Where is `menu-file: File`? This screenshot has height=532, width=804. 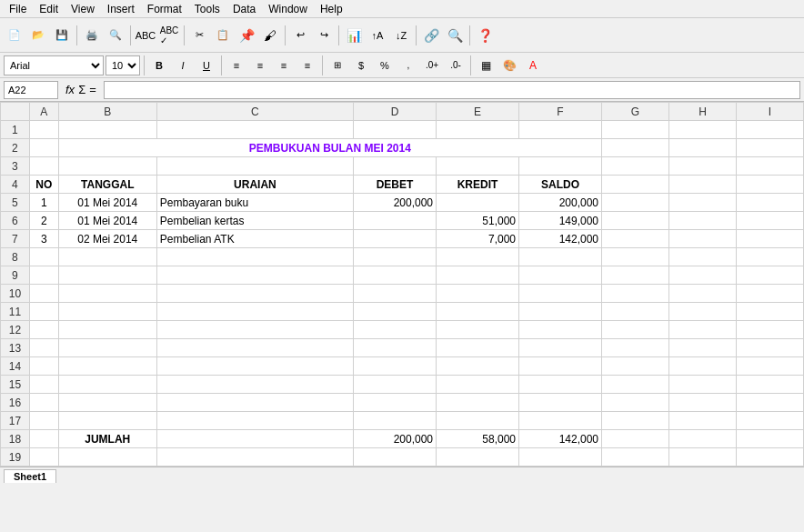
menu-file: File is located at coordinates (18, 9).